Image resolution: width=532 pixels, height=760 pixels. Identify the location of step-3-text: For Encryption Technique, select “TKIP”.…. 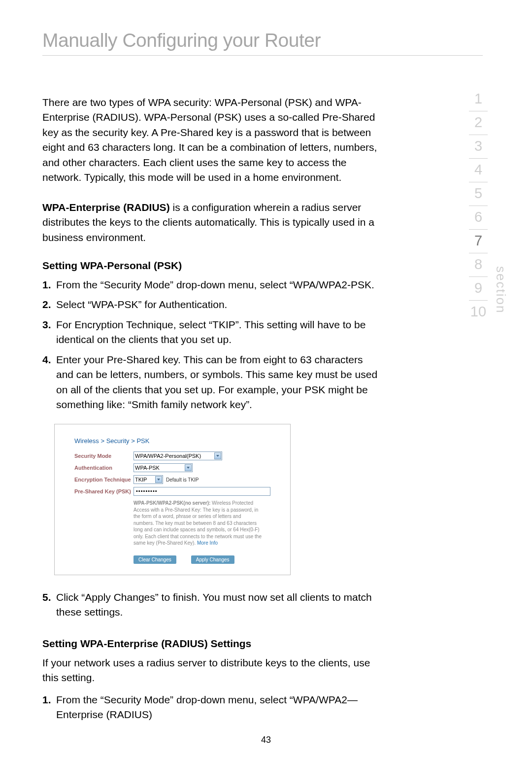
(211, 332).